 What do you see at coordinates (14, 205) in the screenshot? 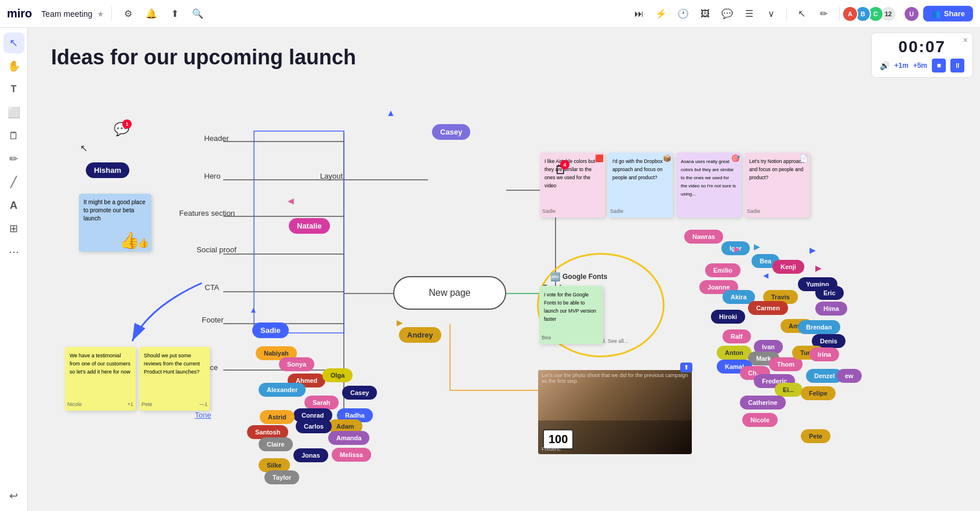
I see `text2-tool: A` at bounding box center [14, 205].